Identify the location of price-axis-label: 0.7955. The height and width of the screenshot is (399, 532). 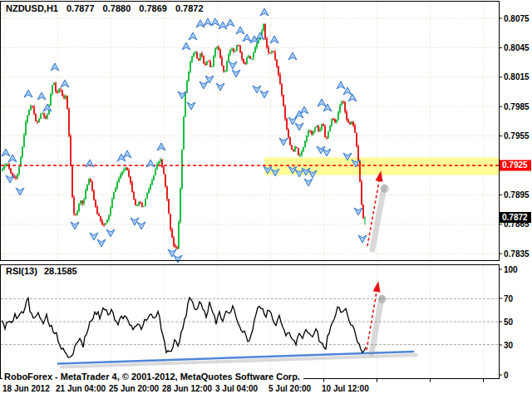
(517, 136).